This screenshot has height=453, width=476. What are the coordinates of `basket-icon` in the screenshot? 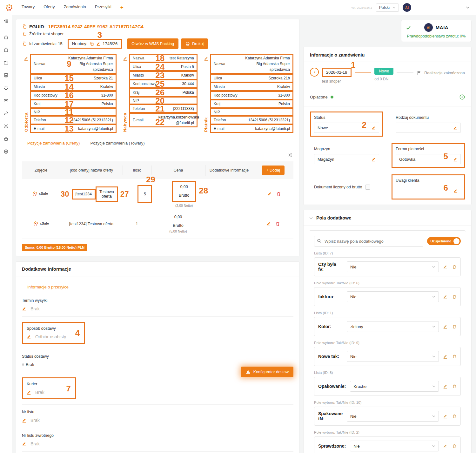 It's located at (6, 139).